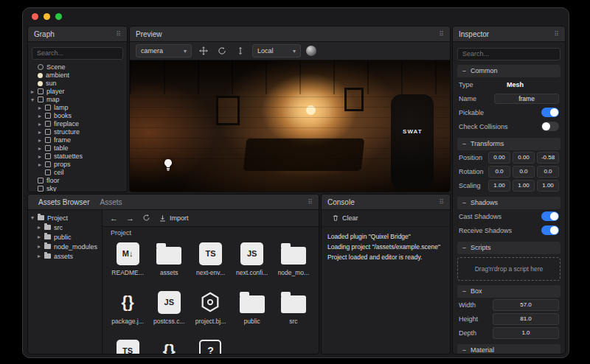 Image resolution: width=590 pixels, height=364 pixels. Describe the element at coordinates (509, 71) in the screenshot. I see `section-common-header: –Common` at that location.